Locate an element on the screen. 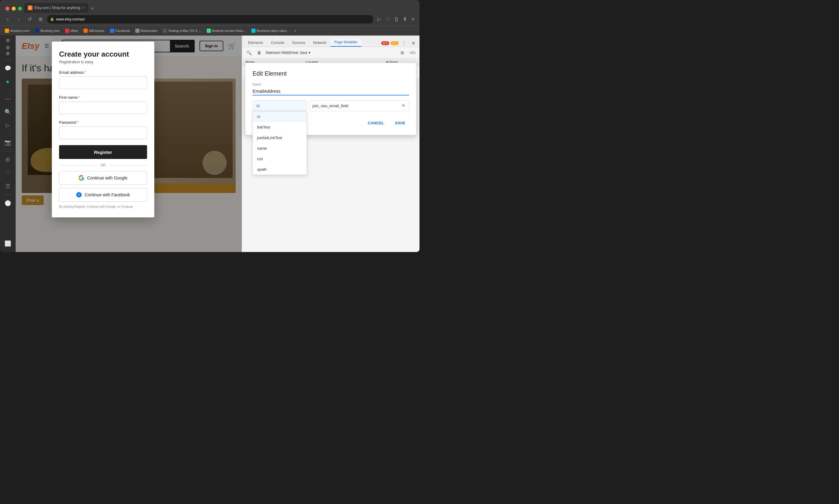 This screenshot has height=504, width=839. minimize-button is located at coordinates (14, 9).